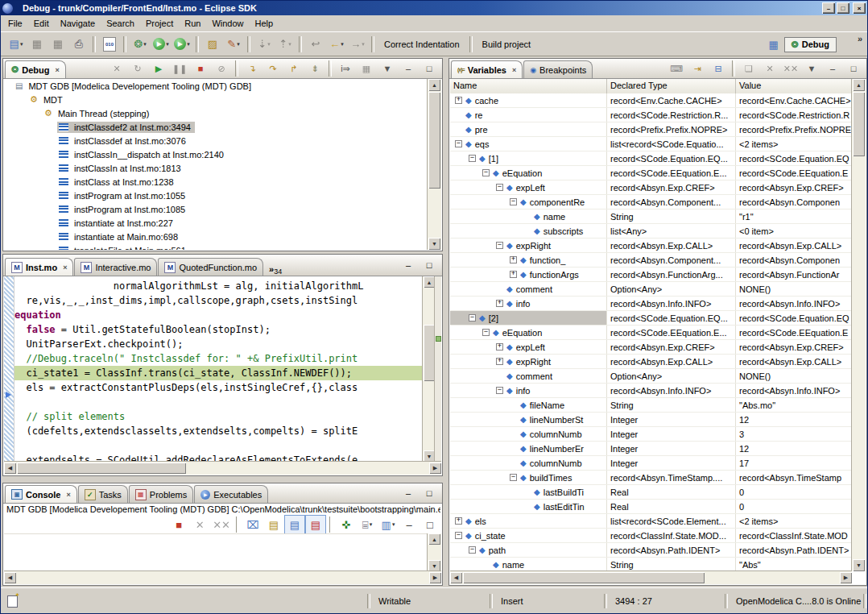  Describe the element at coordinates (651, 188) in the screenshot. I see `variable-row: −◆expLeftrecord<Absyn.Exp.CREF>record<Ab…` at that location.